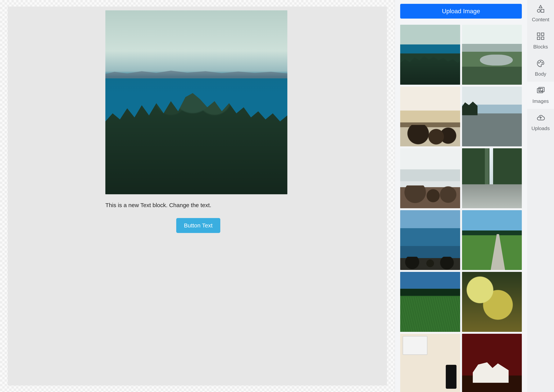  I want to click on thumbnail-waterfall-gorge, so click(492, 178).